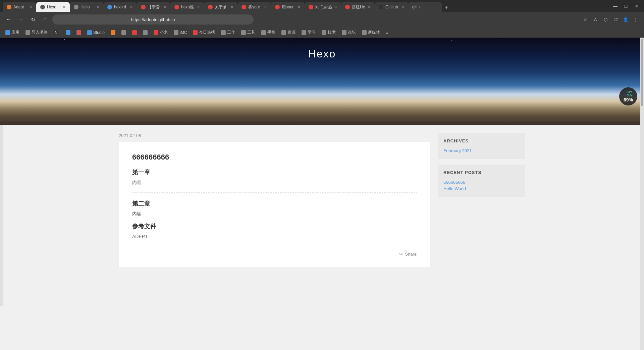 The height and width of the screenshot is (350, 644). What do you see at coordinates (124, 33) in the screenshot?
I see `bookmark-b4` at bounding box center [124, 33].